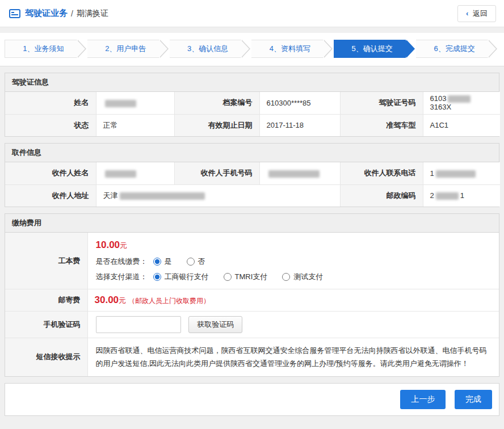 This screenshot has width=504, height=429. What do you see at coordinates (473, 399) in the screenshot?
I see `finish-button: 完成` at bounding box center [473, 399].